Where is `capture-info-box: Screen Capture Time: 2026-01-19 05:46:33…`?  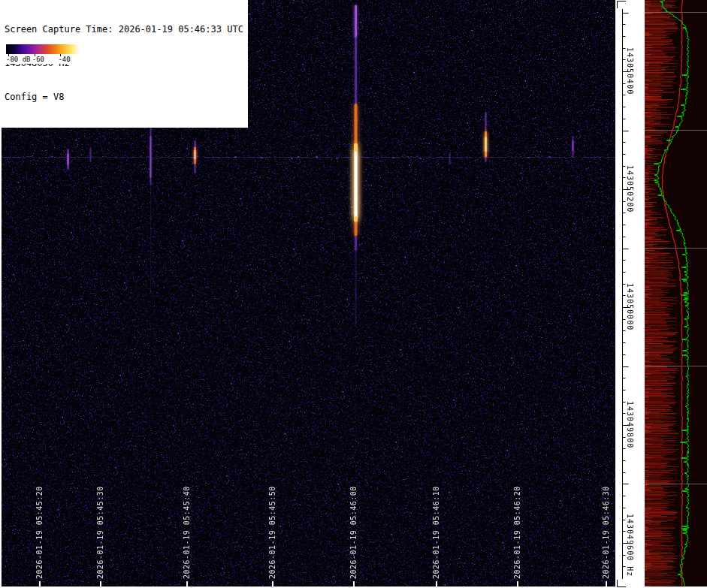
capture-info-box: Screen Capture Time: 2026-01-19 05:46:33… is located at coordinates (125, 64).